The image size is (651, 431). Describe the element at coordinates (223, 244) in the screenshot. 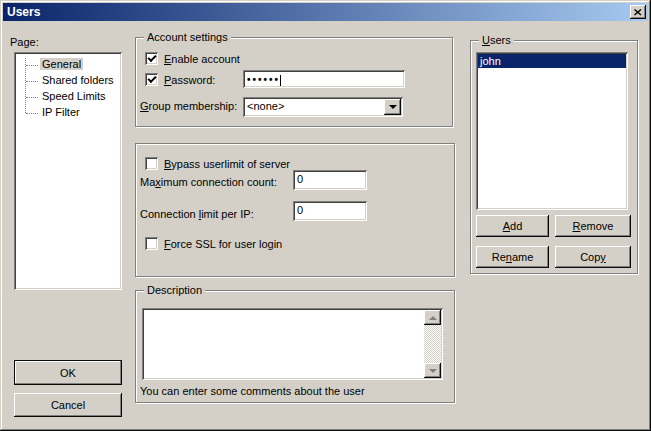

I see `force-ssl-label: Force SSL for user login` at that location.